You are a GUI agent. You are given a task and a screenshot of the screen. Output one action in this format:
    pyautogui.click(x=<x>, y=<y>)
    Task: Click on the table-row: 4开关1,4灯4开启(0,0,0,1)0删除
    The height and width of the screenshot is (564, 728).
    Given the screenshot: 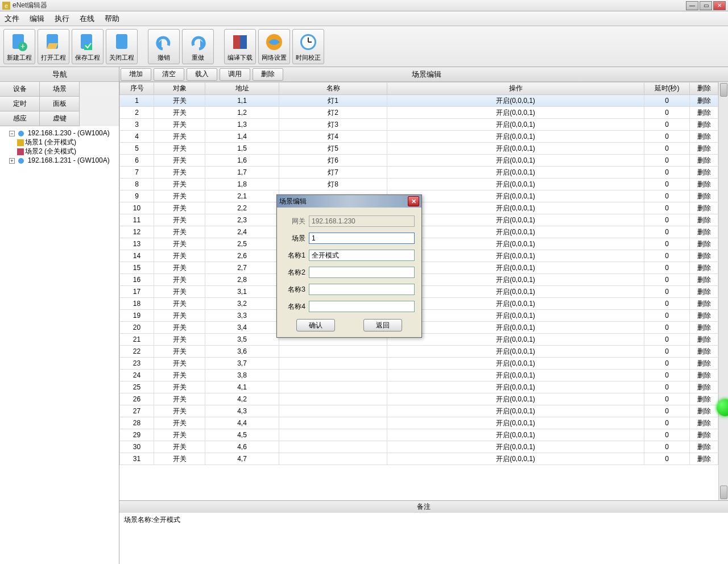 What is the action you would take?
    pyautogui.click(x=419, y=136)
    